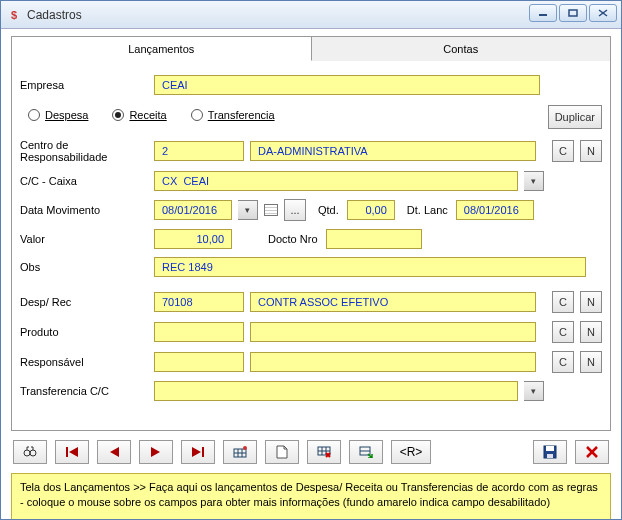 This screenshot has height=520, width=622. Describe the element at coordinates (591, 332) in the screenshot. I see `produto-n-button: N` at that location.